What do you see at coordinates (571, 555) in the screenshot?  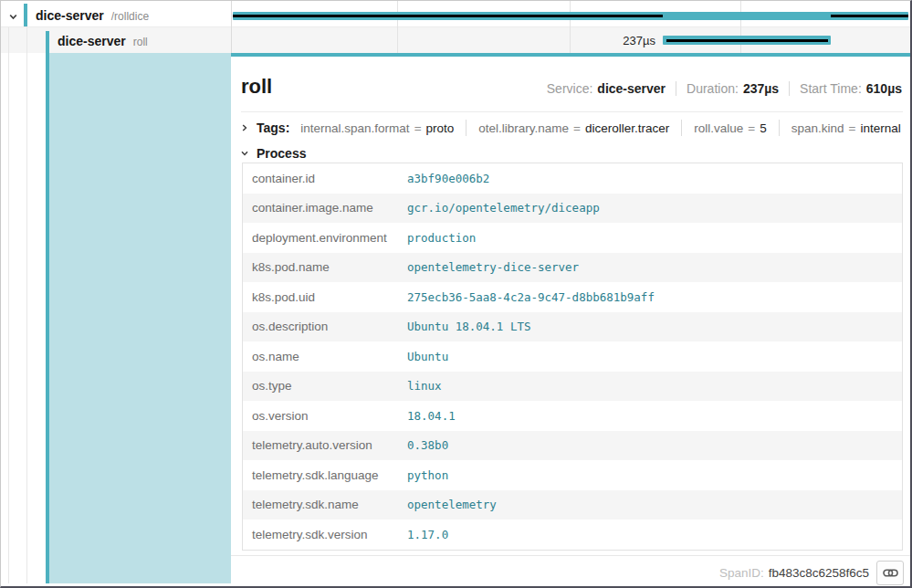 I see `footer-divider` at bounding box center [571, 555].